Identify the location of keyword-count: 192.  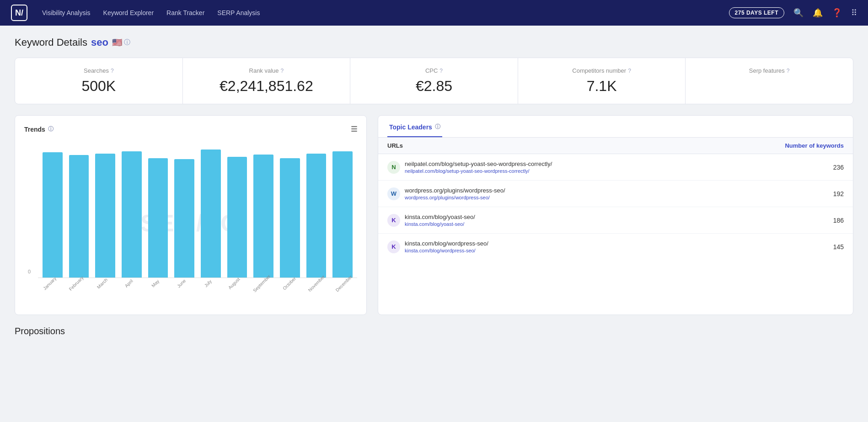
(812, 194).